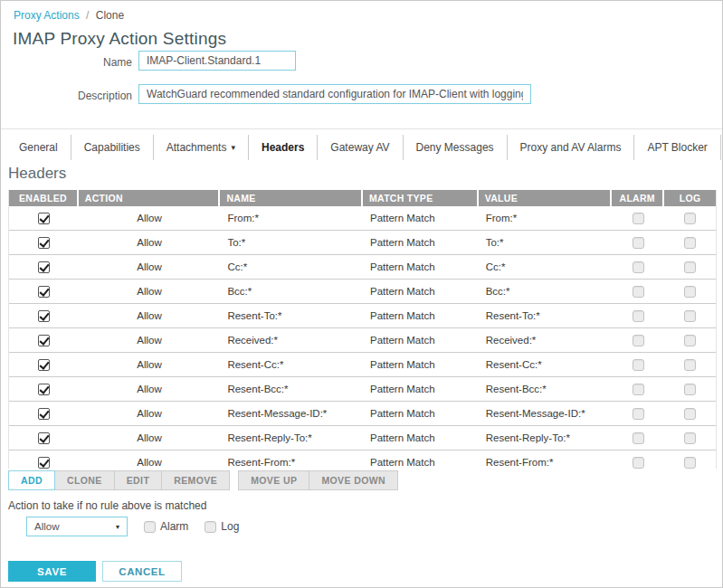 This screenshot has height=588, width=723. Describe the element at coordinates (360, 147) in the screenshot. I see `tab-gateway-av: Gateway AV ▾` at that location.